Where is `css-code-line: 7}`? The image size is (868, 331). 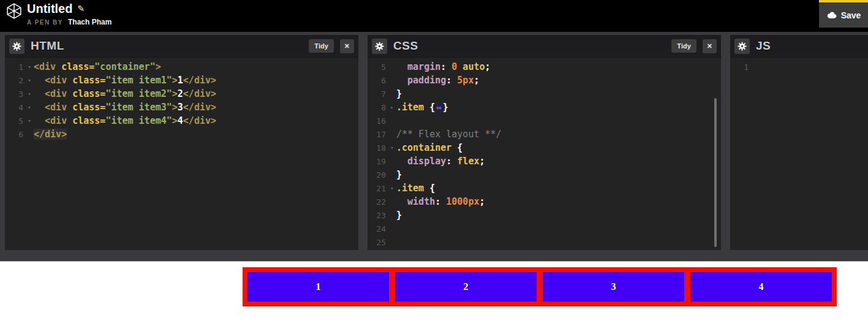
css-code-line: 7} is located at coordinates (544, 94).